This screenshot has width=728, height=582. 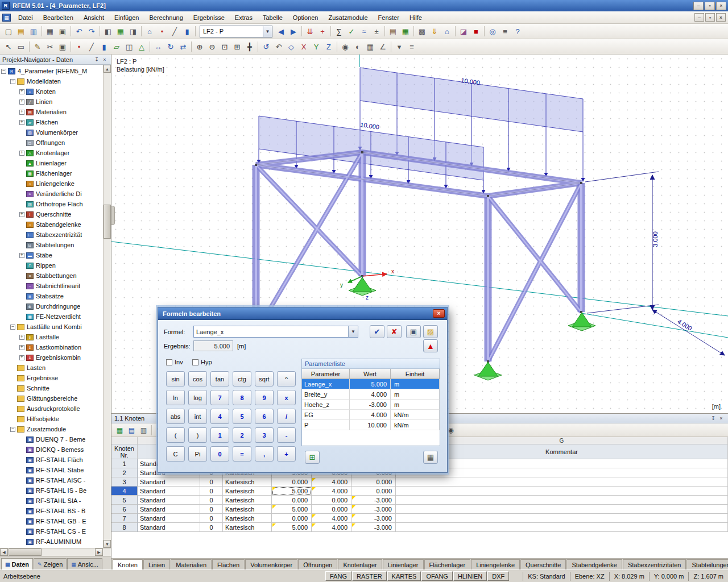 What do you see at coordinates (51, 92) in the screenshot?
I see `tree-knoten: + • Knoten` at bounding box center [51, 92].